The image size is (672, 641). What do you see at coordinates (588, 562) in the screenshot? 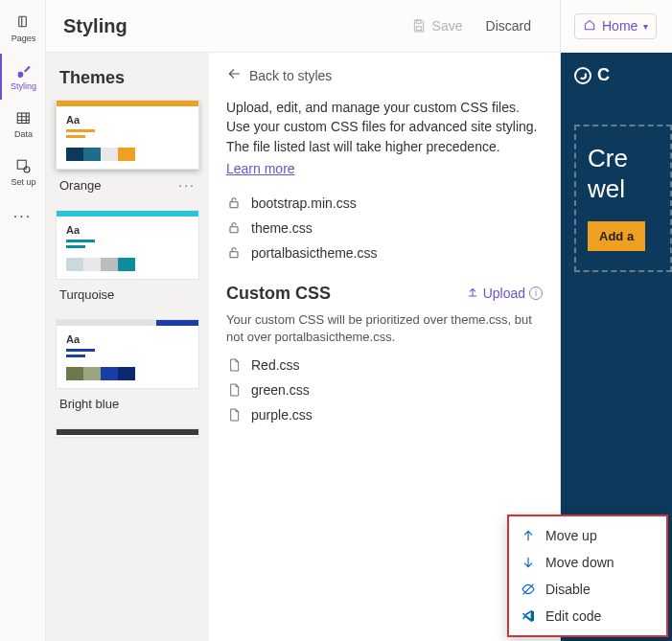
I see `ctx-move-down: Move down` at bounding box center [588, 562].